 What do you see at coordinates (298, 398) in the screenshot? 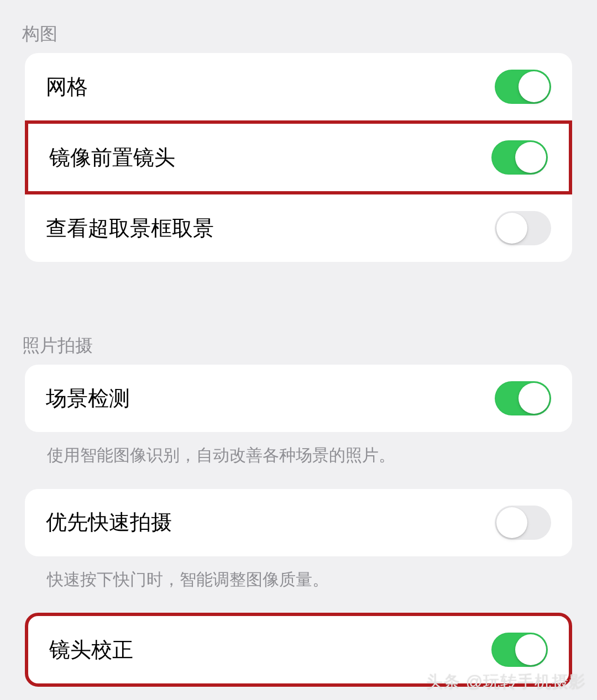
I see `row-scene-detection: 场景检测` at bounding box center [298, 398].